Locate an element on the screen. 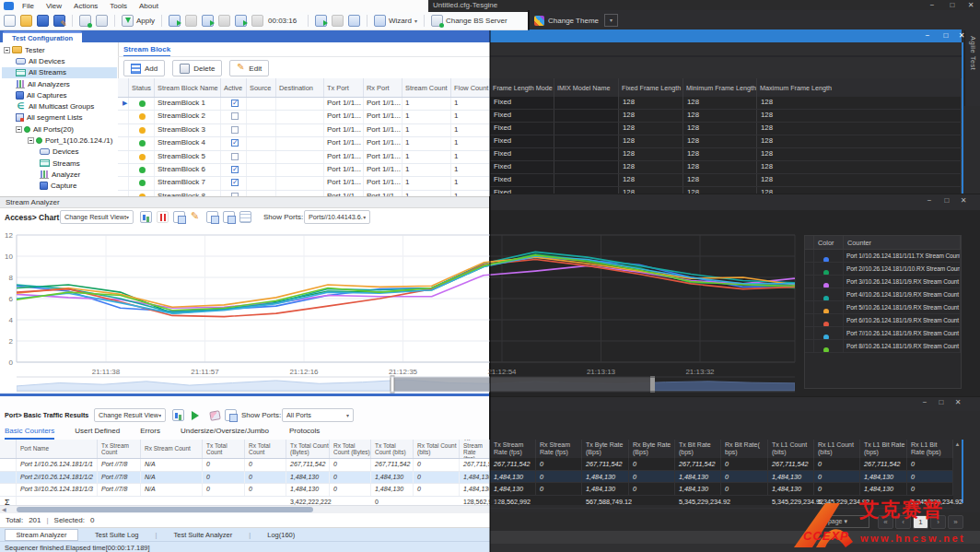 The image size is (980, 552). edit-icon is located at coordinates (195, 217).